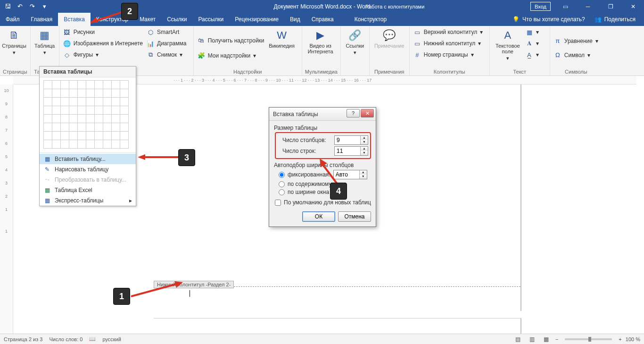 This screenshot has width=644, height=344. I want to click on zoom-in-button: +, so click(620, 339).